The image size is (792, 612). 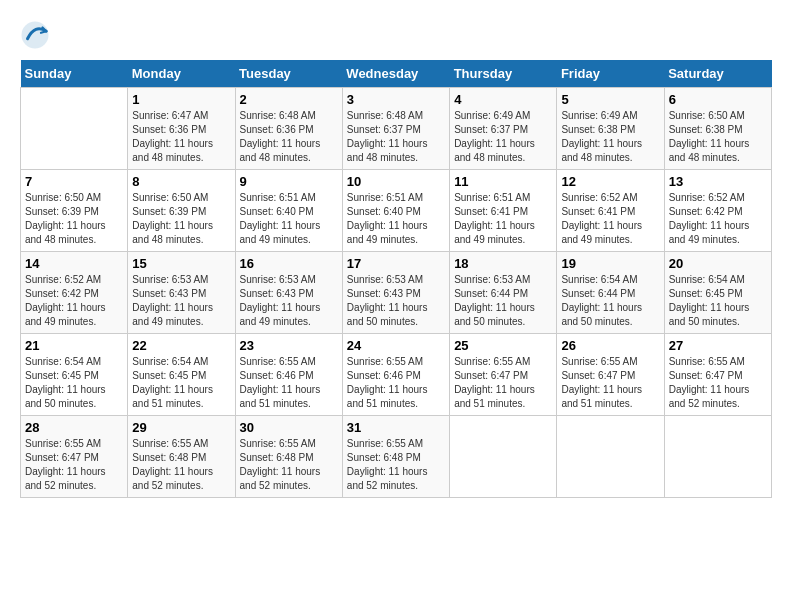 I want to click on calendar-cell: 9Sunrise: 6:51 AMSunset: 6:40 PMDaylight…, so click(x=288, y=211).